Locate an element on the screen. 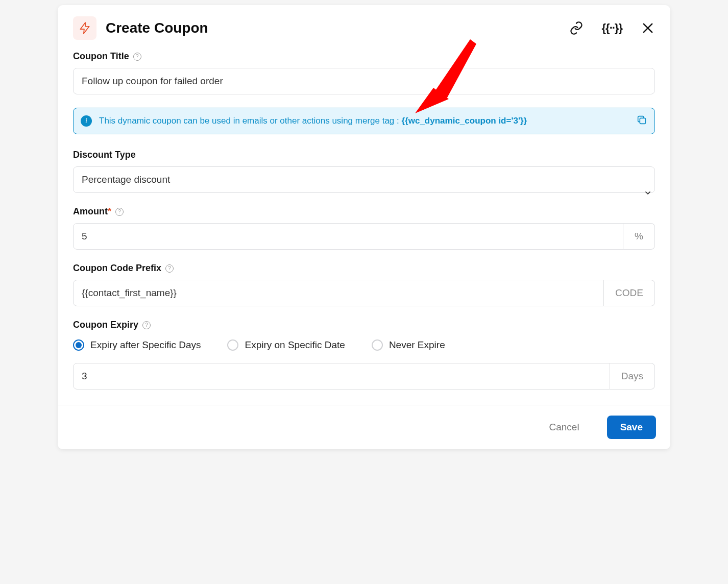 The height and width of the screenshot is (584, 728). expiry-radio-row: Expiry after Specific Days Expiry on Spe… is located at coordinates (364, 345).